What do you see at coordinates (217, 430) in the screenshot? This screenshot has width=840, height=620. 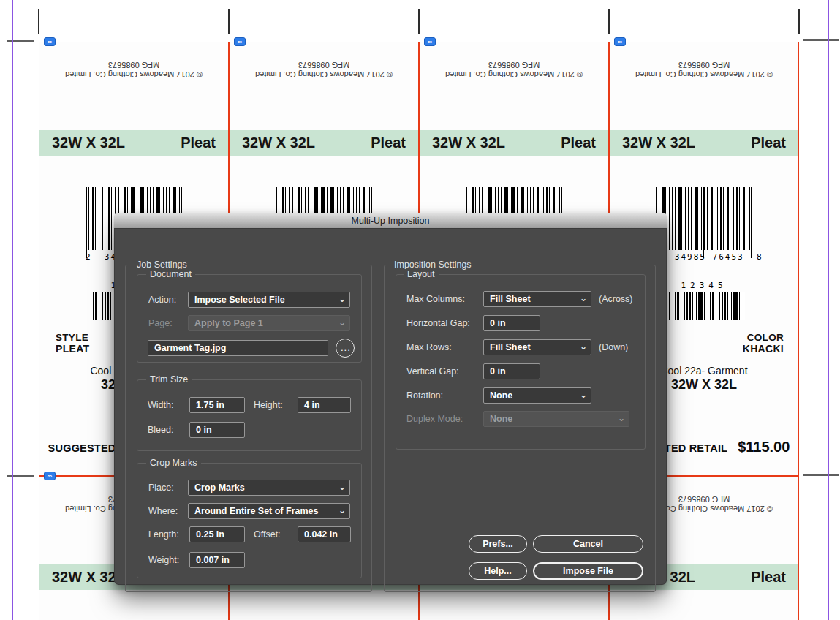 I see `bleed-input: 0 in` at bounding box center [217, 430].